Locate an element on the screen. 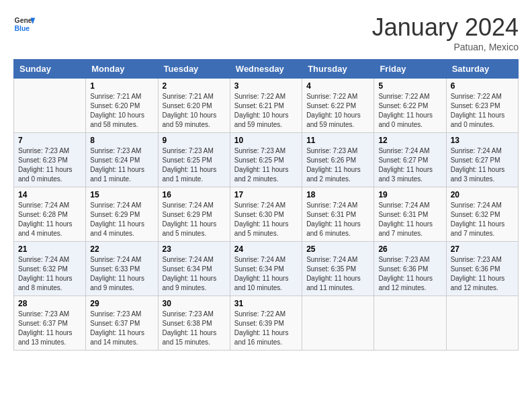 The width and height of the screenshot is (532, 411). column-header-sunday: Sunday is located at coordinates (50, 69).